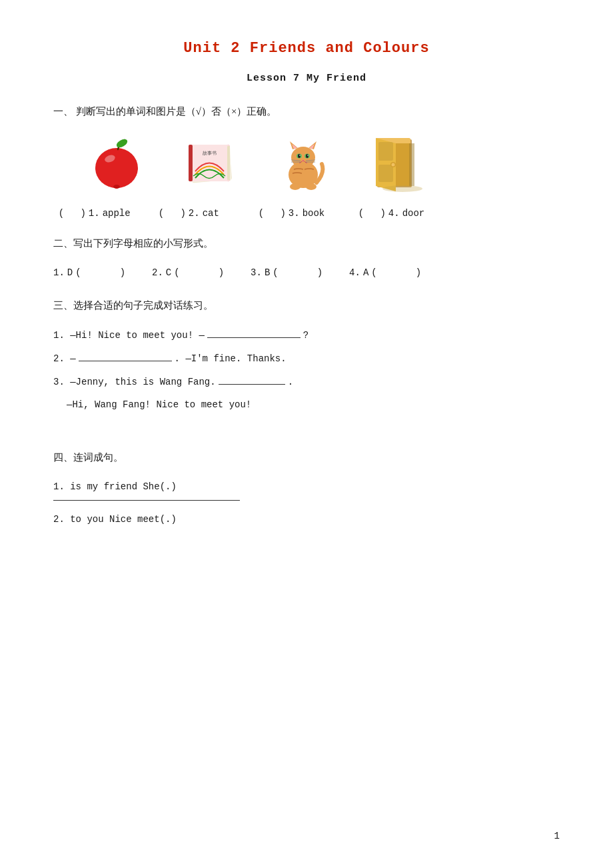  What do you see at coordinates (275, 273) in the screenshot?
I see `sec2-open-b: (` at bounding box center [275, 273].